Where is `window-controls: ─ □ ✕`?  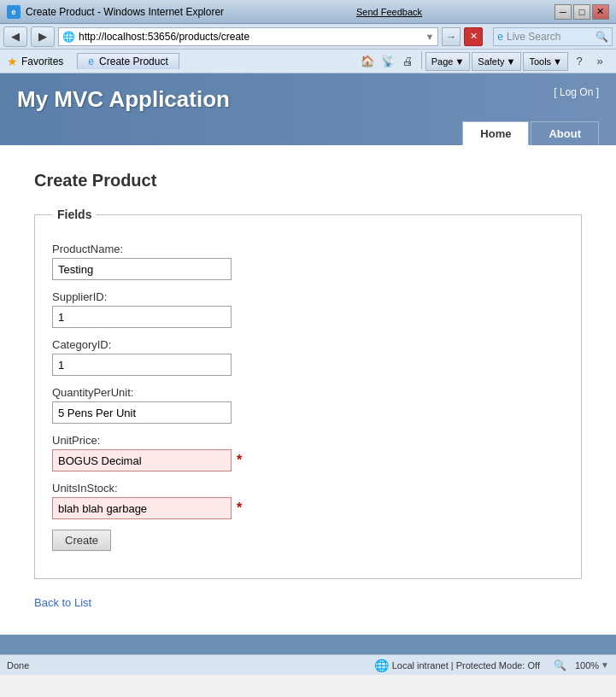 window-controls: ─ □ ✕ is located at coordinates (582, 12).